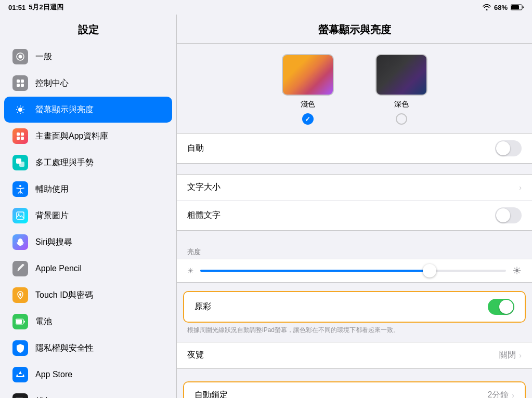 The height and width of the screenshot is (398, 532). What do you see at coordinates (487, 7) in the screenshot?
I see `wifi-icon` at bounding box center [487, 7].